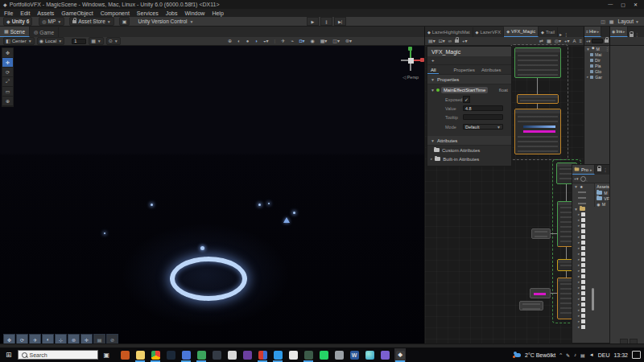  What do you see at coordinates (8, 63) in the screenshot?
I see `move-tool: ✛` at bounding box center [8, 63].